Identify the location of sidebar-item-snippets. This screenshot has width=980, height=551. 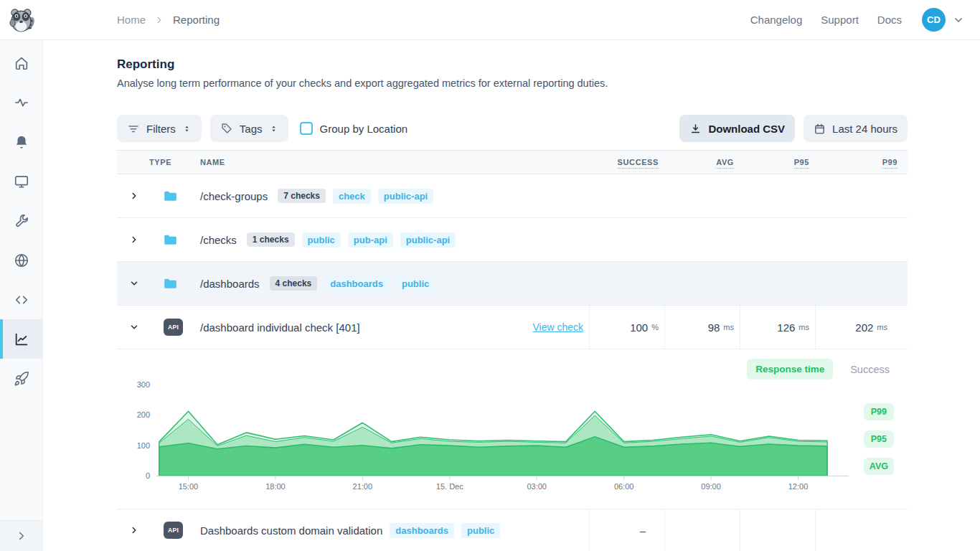
(22, 300).